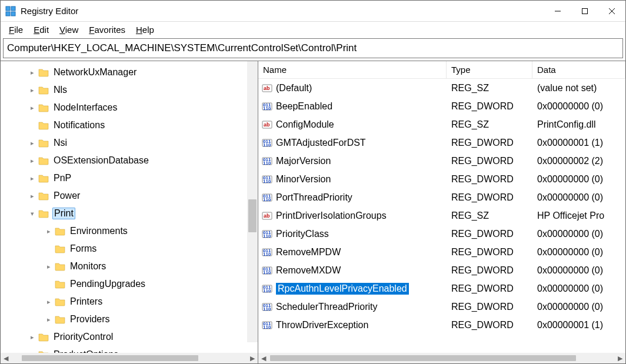 The height and width of the screenshot is (364, 626). Describe the element at coordinates (129, 90) in the screenshot. I see `tree-item: ▸Nls` at that location.